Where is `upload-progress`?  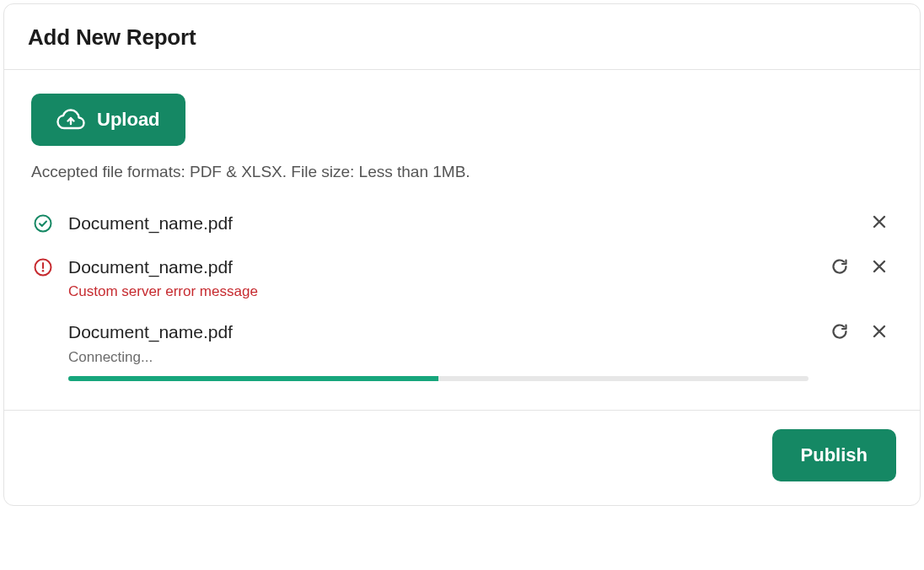
upload-progress is located at coordinates (438, 379).